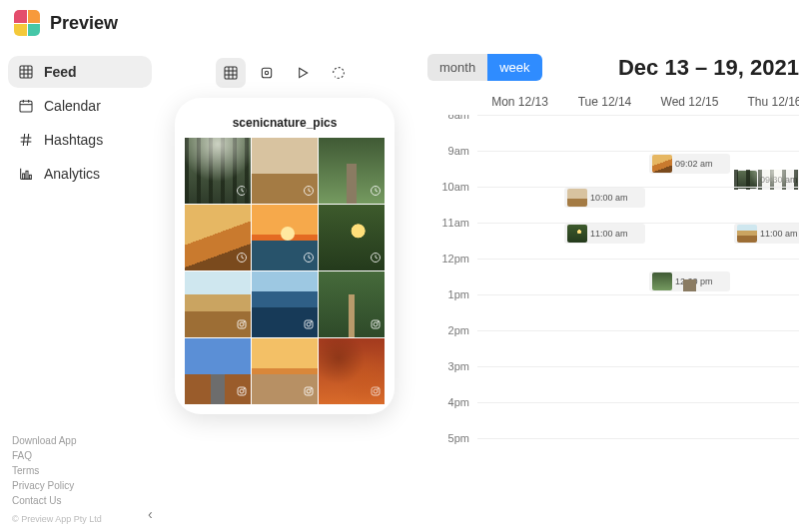  What do you see at coordinates (72, 174) in the screenshot?
I see `sidebar-item-label: Analytics` at bounding box center [72, 174].